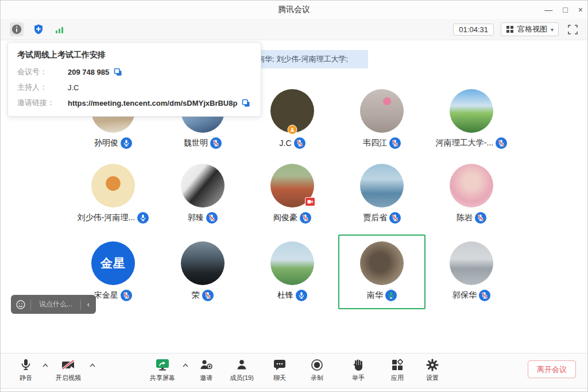 The image size is (588, 392). What do you see at coordinates (358, 370) in the screenshot?
I see `raise-hand-button: 举手` at bounding box center [358, 370].